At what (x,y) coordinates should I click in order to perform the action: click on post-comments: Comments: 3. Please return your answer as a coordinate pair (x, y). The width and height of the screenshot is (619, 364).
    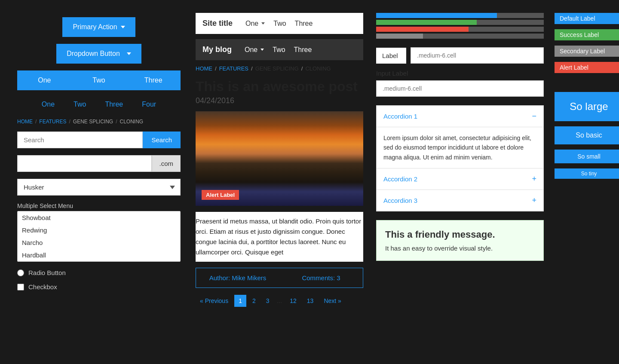
    Looking at the image, I should click on (321, 278).